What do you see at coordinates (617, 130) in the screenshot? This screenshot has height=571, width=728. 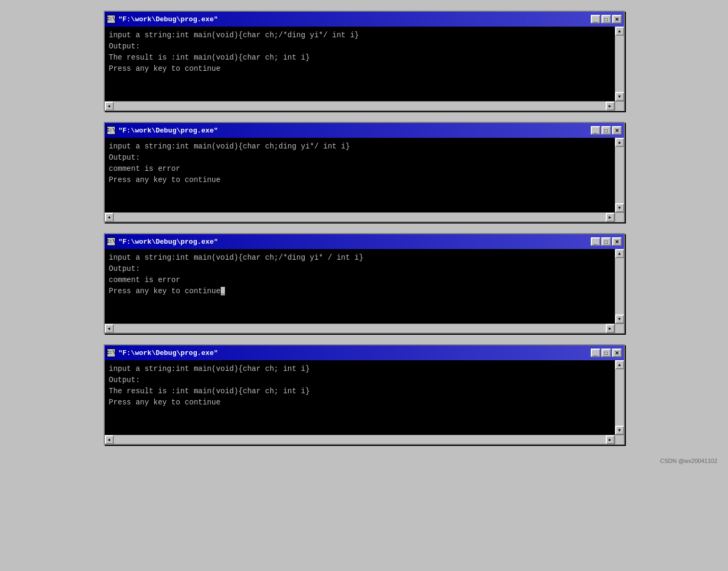 I see `close-button-2: ✕` at bounding box center [617, 130].